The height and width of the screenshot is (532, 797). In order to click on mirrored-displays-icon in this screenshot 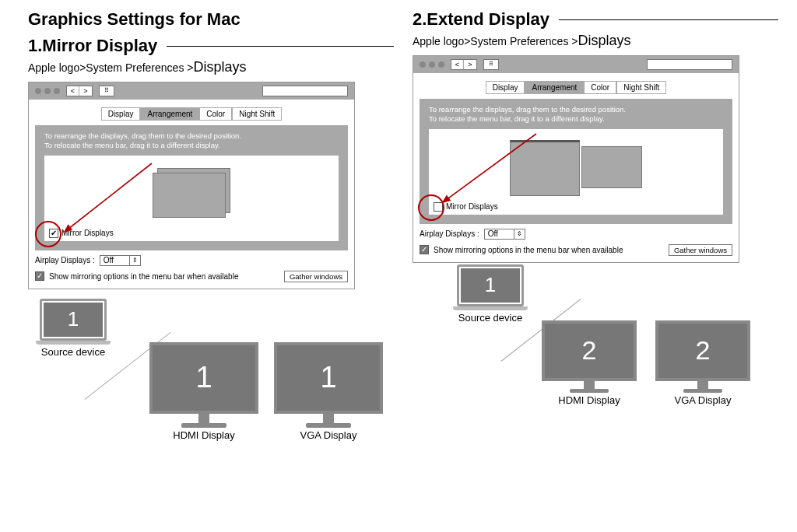, I will do `click(191, 193)`.